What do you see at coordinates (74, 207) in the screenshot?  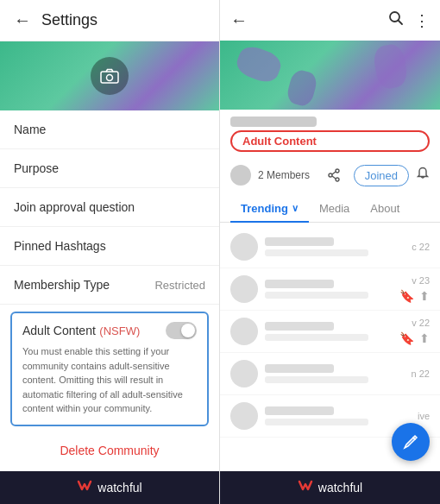 I see `join-question-label: Join approval question` at bounding box center [74, 207].